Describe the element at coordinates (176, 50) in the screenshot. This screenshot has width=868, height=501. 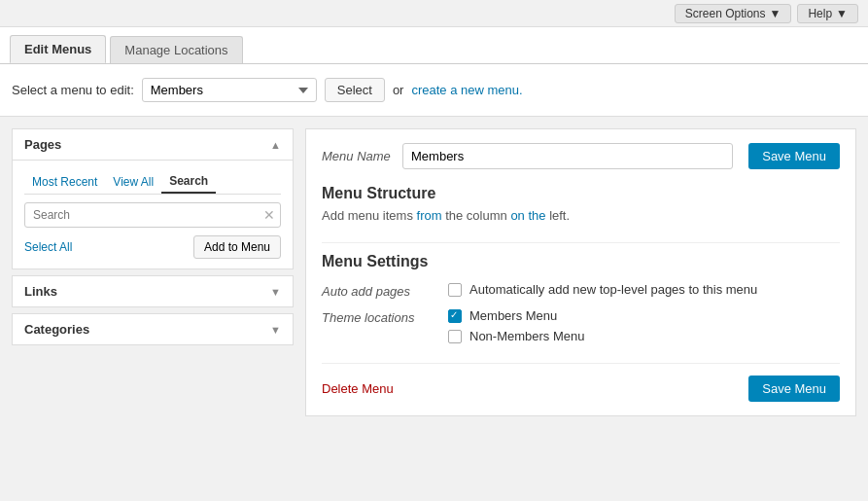
I see `tab-manage-locations: Manage Locations` at that location.